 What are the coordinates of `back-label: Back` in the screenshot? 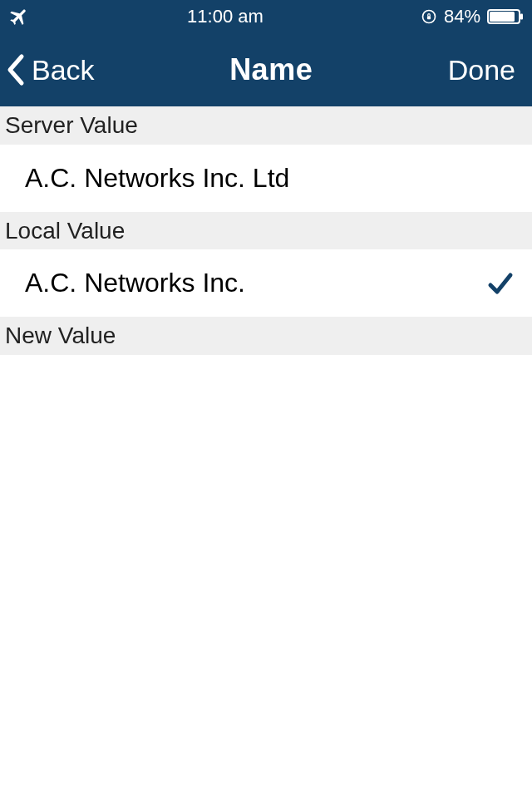 It's located at (63, 70).